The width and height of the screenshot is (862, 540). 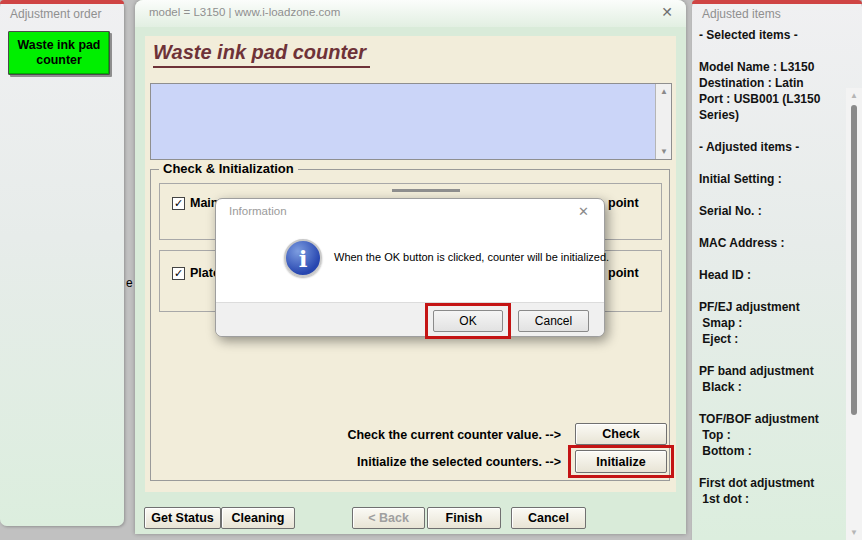 What do you see at coordinates (770, 323) in the screenshot?
I see `adjusted-item-line: Smap :` at bounding box center [770, 323].